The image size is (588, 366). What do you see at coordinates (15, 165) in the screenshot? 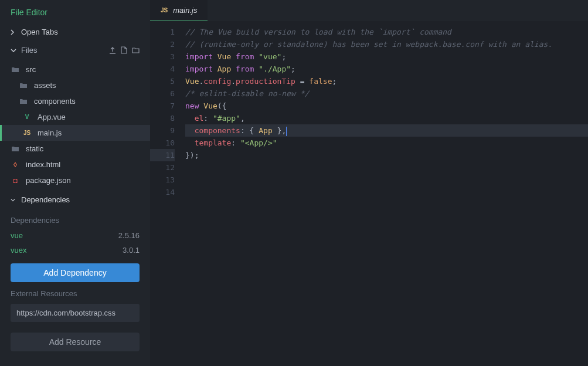
I see `html-file-icon: ◊` at bounding box center [15, 165].